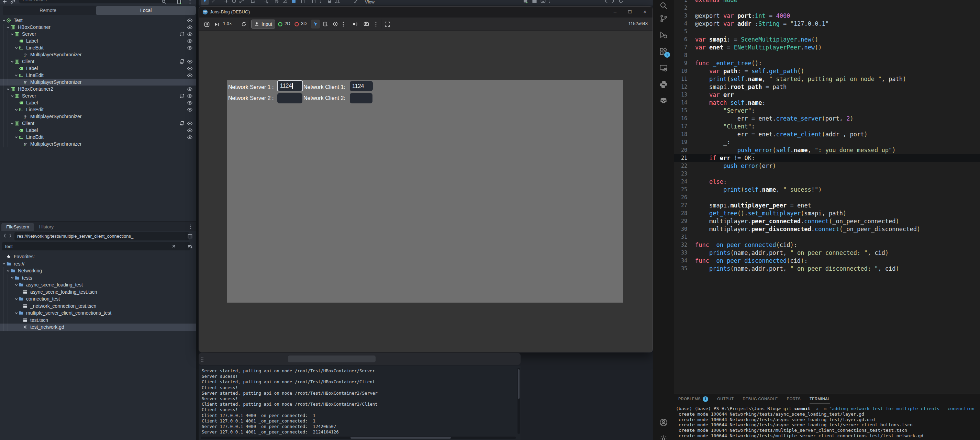  What do you see at coordinates (190, 2) in the screenshot?
I see `scene-dock-menu-icon` at bounding box center [190, 2].